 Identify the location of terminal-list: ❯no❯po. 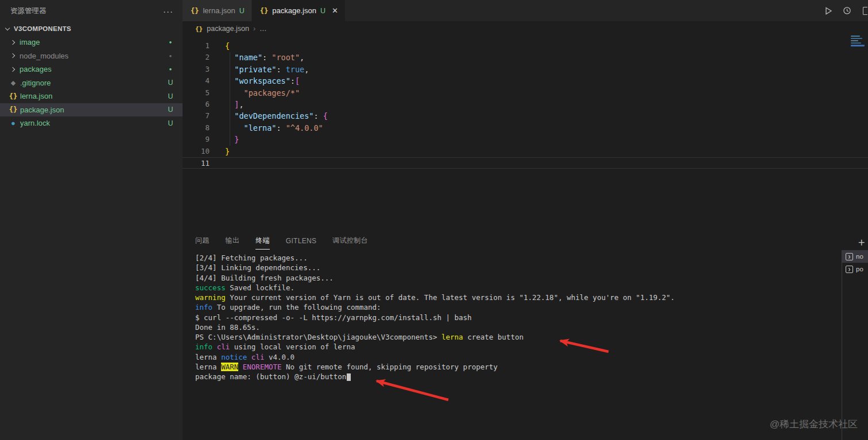
(855, 345).